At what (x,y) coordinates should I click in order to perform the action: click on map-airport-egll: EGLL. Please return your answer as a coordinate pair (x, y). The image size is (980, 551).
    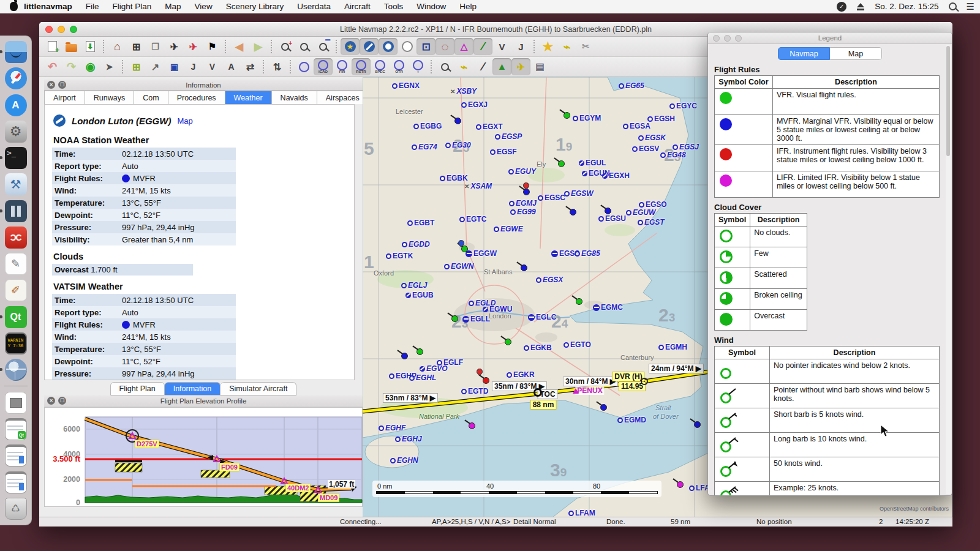
    Looking at the image, I should click on (477, 319).